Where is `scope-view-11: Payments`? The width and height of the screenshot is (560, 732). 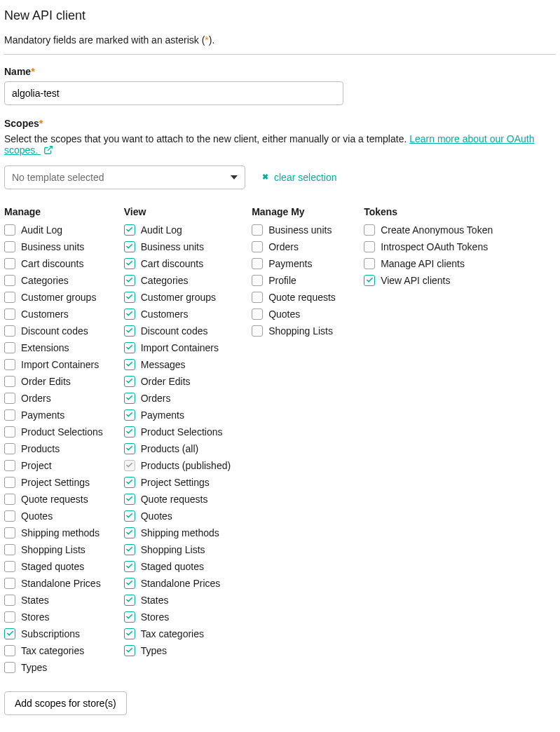
scope-view-11: Payments is located at coordinates (177, 415).